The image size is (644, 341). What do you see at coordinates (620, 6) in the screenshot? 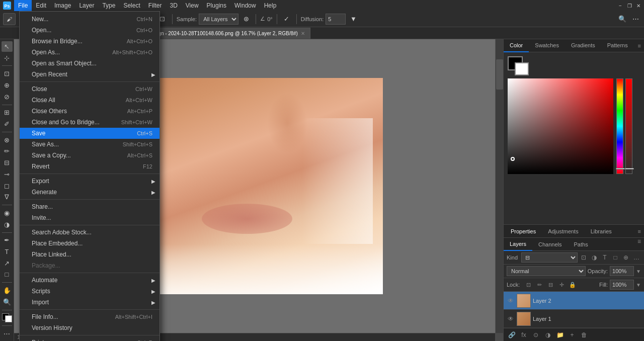
I see `minimize-button: −` at bounding box center [620, 6].